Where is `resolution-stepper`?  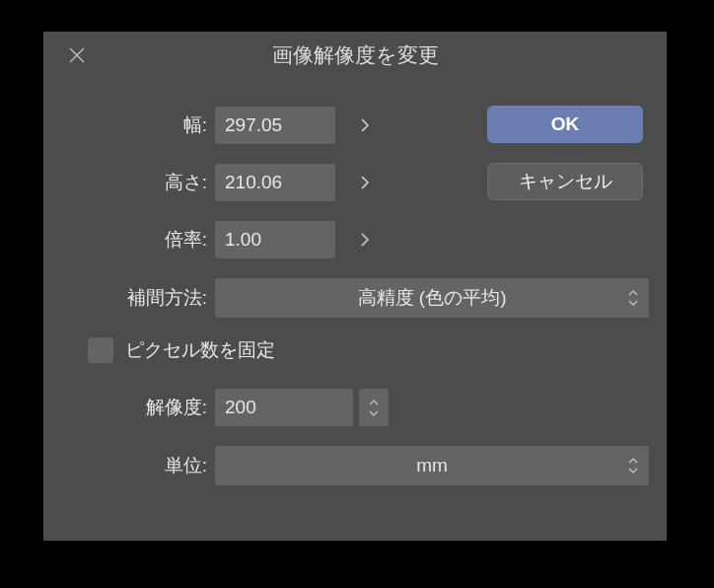
resolution-stepper is located at coordinates (374, 407).